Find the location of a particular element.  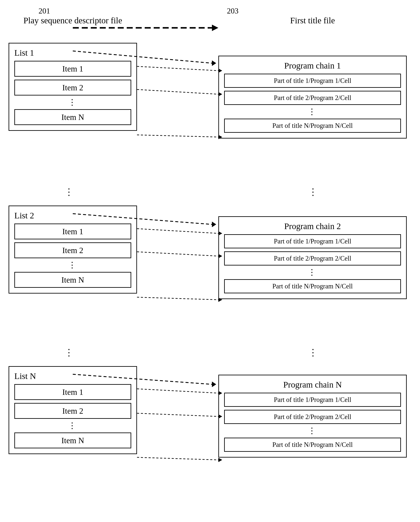

chain-1-part-2: Part of title 2/Program 2/Cell is located at coordinates (313, 98).